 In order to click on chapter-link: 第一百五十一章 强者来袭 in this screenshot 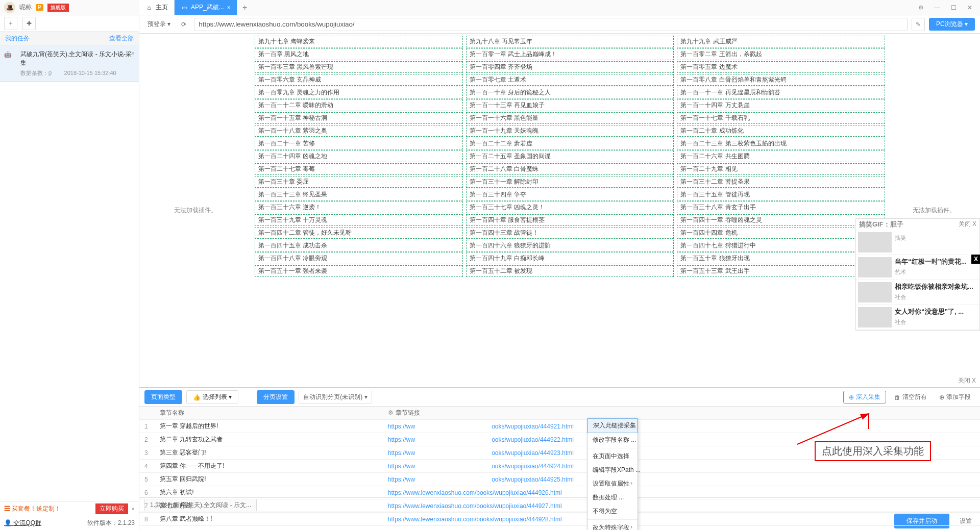, I will do `click(359, 271)`.